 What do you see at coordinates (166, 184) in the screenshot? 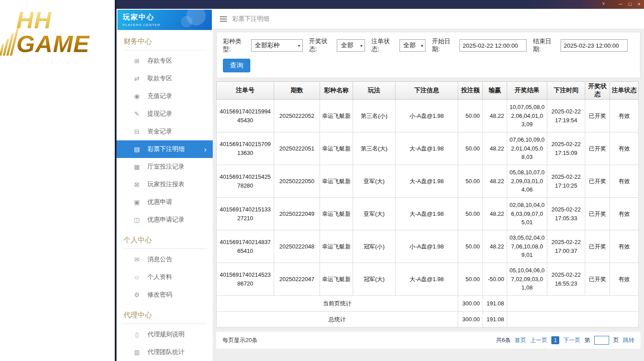
I see `sidebar-item-label: 玩家投注报表` at bounding box center [166, 184].